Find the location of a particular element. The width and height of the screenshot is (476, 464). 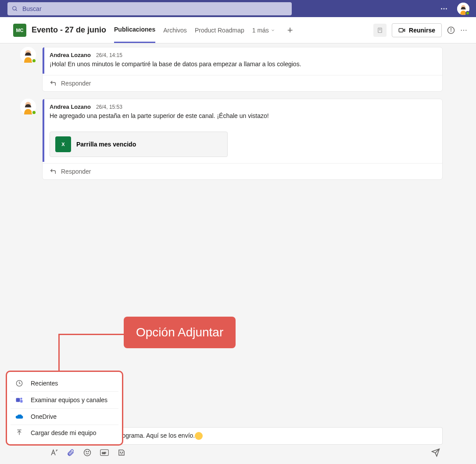

callout-connector is located at coordinates (91, 334).